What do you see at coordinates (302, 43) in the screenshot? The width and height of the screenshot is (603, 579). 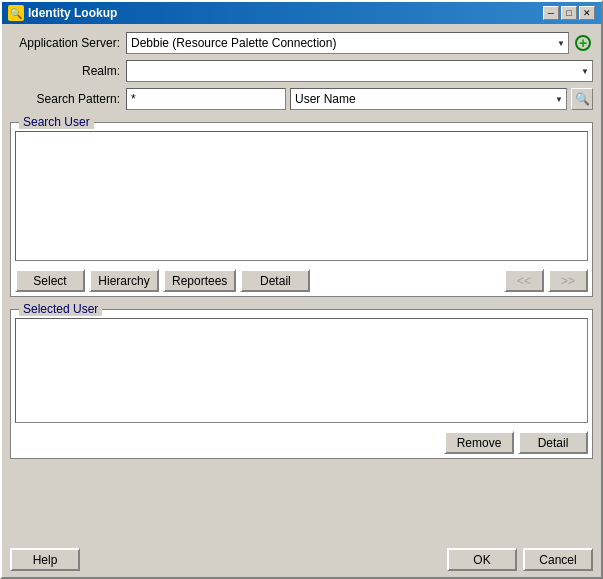 I see `app-server-row: Application Server: Debbie (Resource Pal…` at bounding box center [302, 43].